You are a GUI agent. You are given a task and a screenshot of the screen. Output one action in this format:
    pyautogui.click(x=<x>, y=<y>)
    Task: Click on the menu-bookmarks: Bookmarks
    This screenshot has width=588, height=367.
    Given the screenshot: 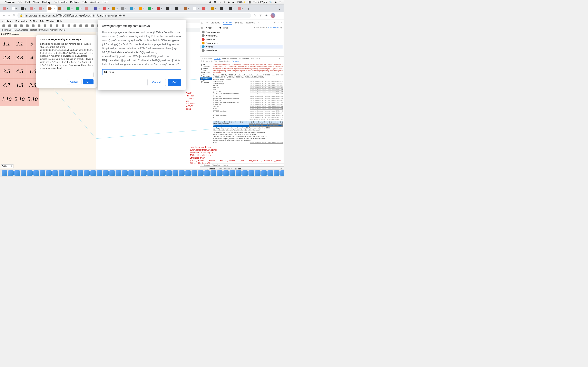 What is the action you would take?
    pyautogui.click(x=60, y=2)
    